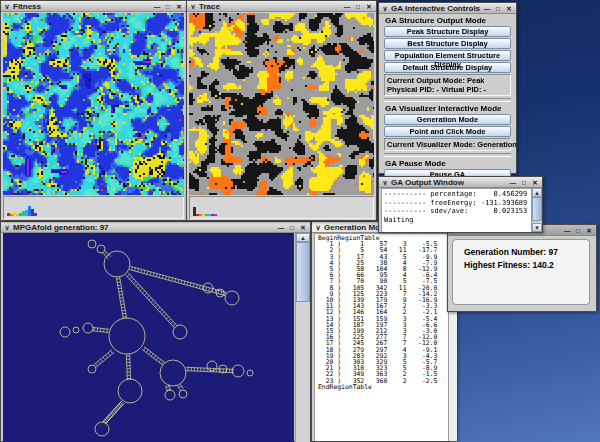 The height and width of the screenshot is (442, 600). What do you see at coordinates (460, 204) in the screenshot?
I see `window-ga-output: ∨ GA Output Window — □ ✕ ---------- perc…` at bounding box center [460, 204].